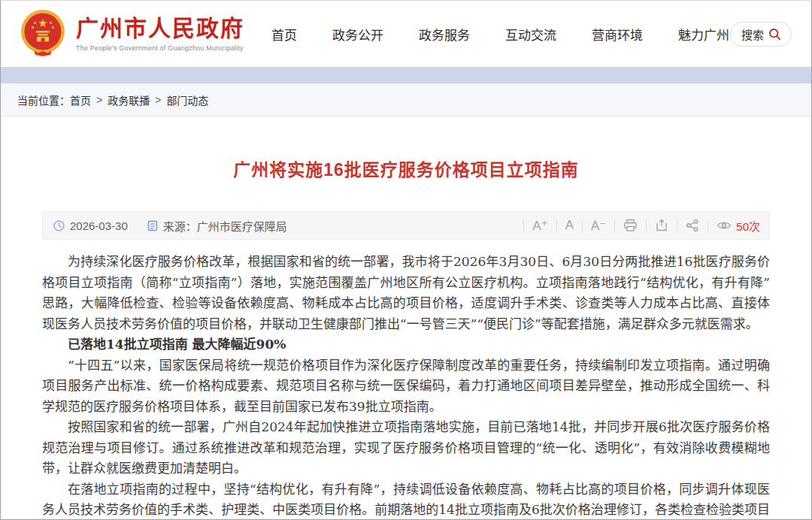  What do you see at coordinates (724, 225) in the screenshot?
I see `eye-icon` at bounding box center [724, 225].